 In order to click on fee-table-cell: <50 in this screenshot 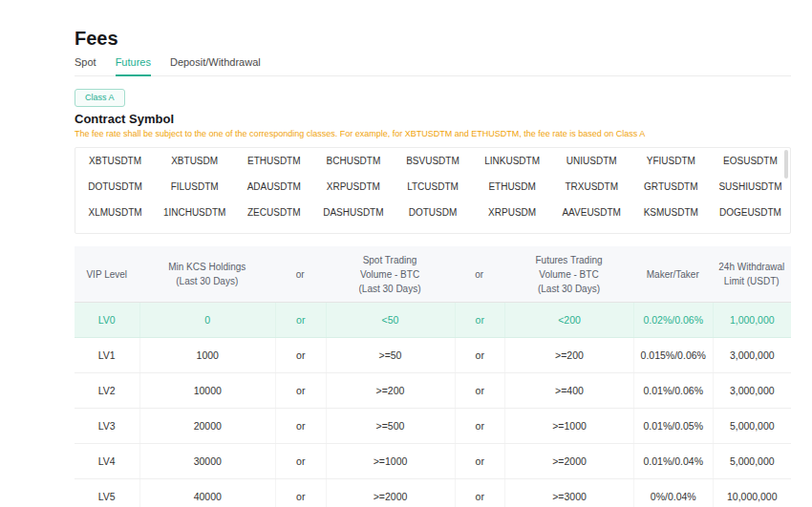, I will do `click(390, 320)`.